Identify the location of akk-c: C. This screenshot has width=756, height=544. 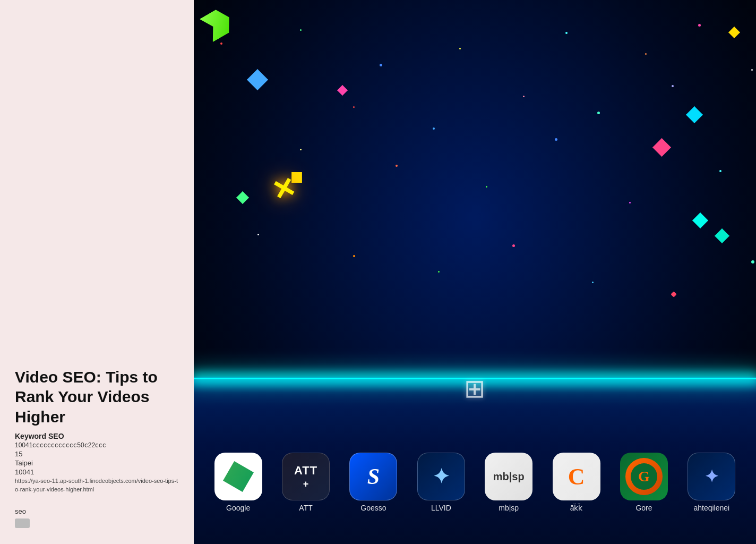
(577, 477).